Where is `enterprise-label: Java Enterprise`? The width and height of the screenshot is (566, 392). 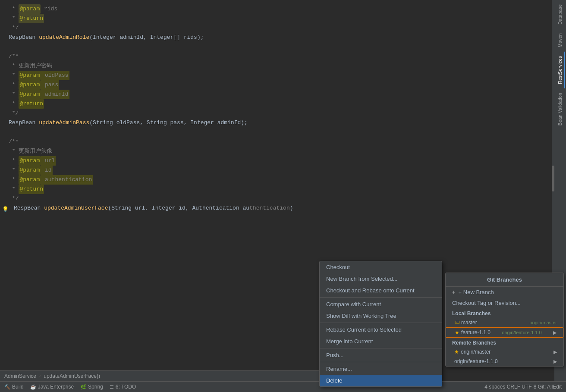
enterprise-label: Java Enterprise is located at coordinates (56, 387).